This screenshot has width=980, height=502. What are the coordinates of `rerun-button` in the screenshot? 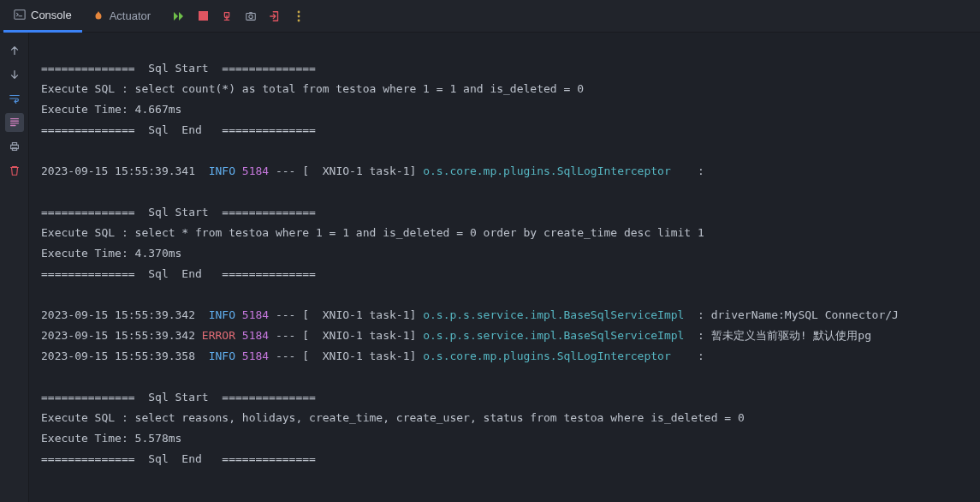 It's located at (179, 16).